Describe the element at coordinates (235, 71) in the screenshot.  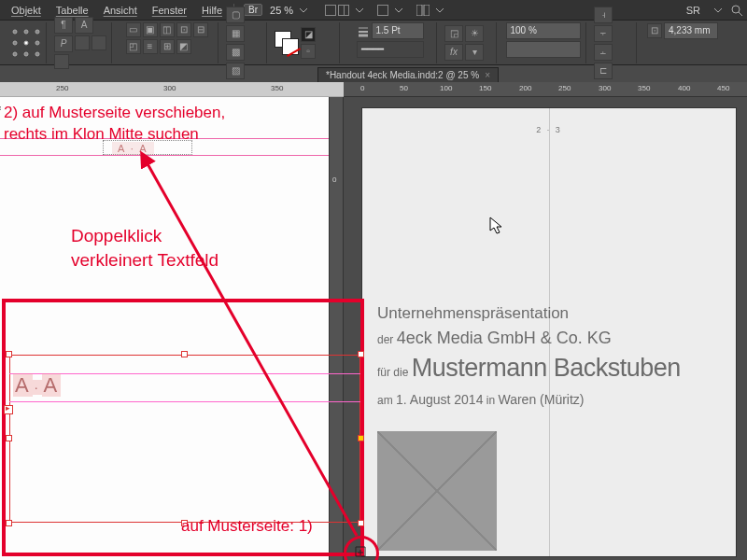
I see `wrap-btn-4: ▨` at that location.